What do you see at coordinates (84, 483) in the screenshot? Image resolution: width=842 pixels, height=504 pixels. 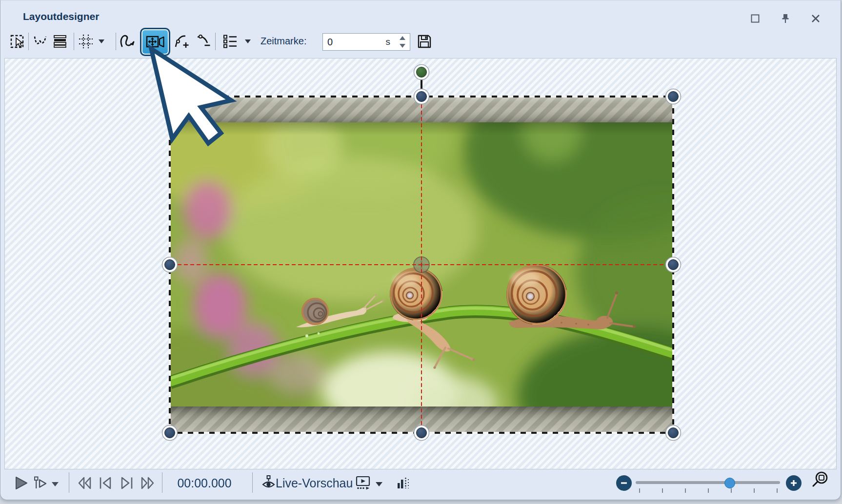 I see `rewind-button` at bounding box center [84, 483].